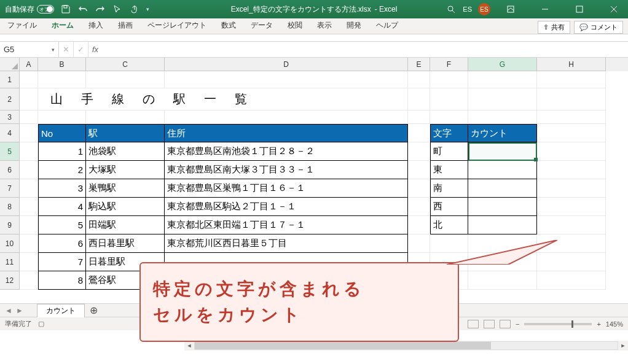 This screenshot has width=628, height=364. I want to click on name-box: G5 ▾, so click(29, 49).